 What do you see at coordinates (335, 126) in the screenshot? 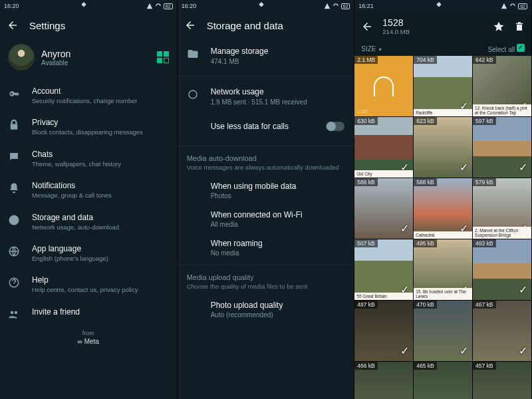
I see `less-data-toggle` at bounding box center [335, 126].